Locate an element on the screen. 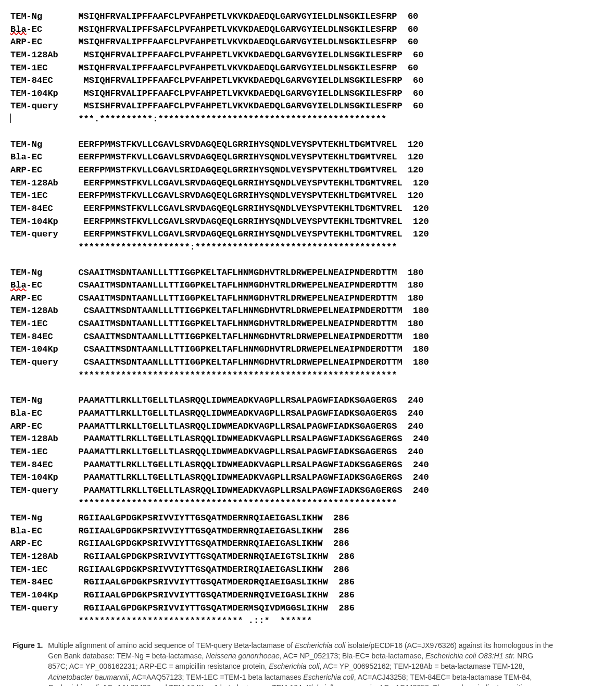 This screenshot has width=616, height=686. sequence-text: RGIIAALGPDGKPSRIVVIYTTGSQATMDERNRQIAEIGA… is located at coordinates (208, 519).